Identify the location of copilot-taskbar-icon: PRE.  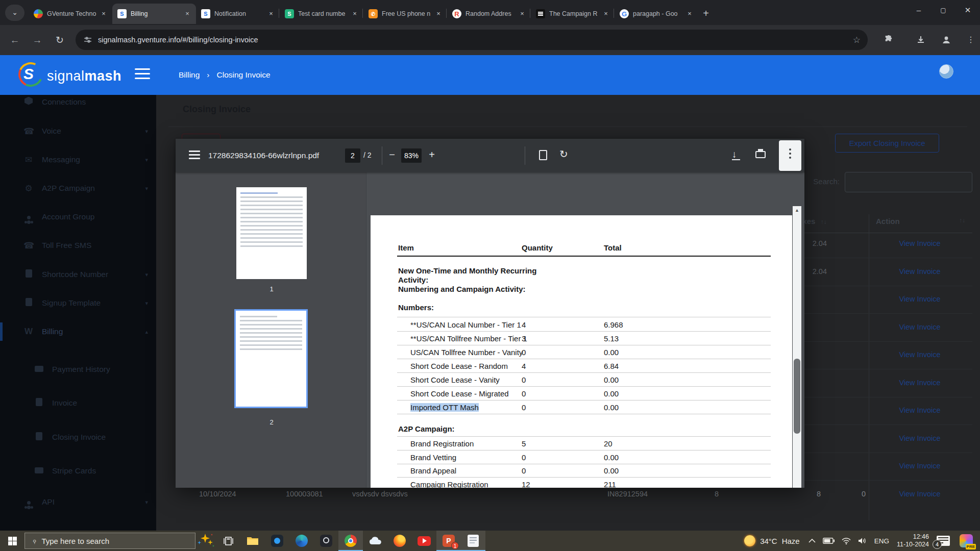
(968, 541).